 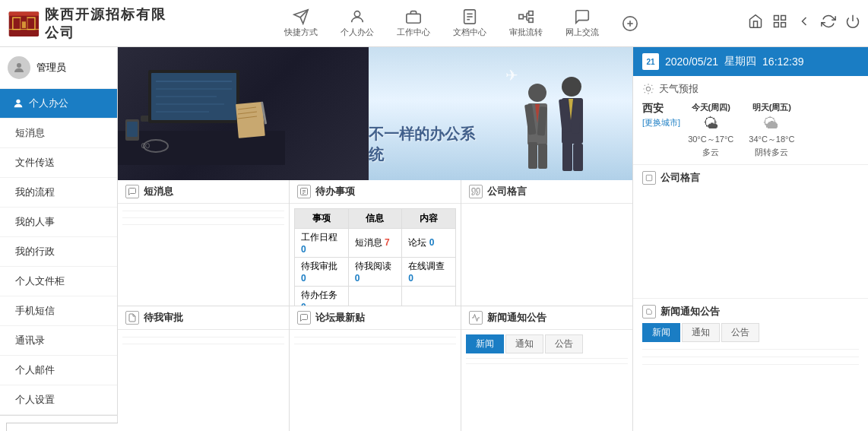 What do you see at coordinates (413, 32) in the screenshot?
I see `nav-work-label: 工作中心` at bounding box center [413, 32].